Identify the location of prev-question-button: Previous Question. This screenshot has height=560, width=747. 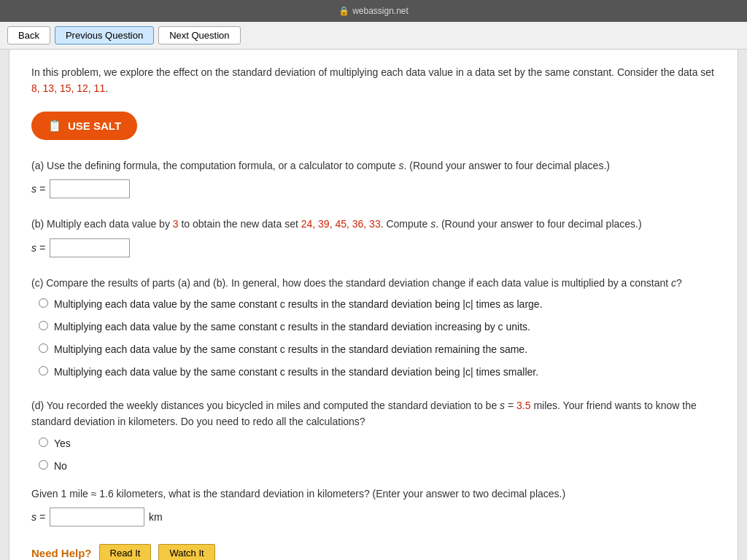
(104, 35).